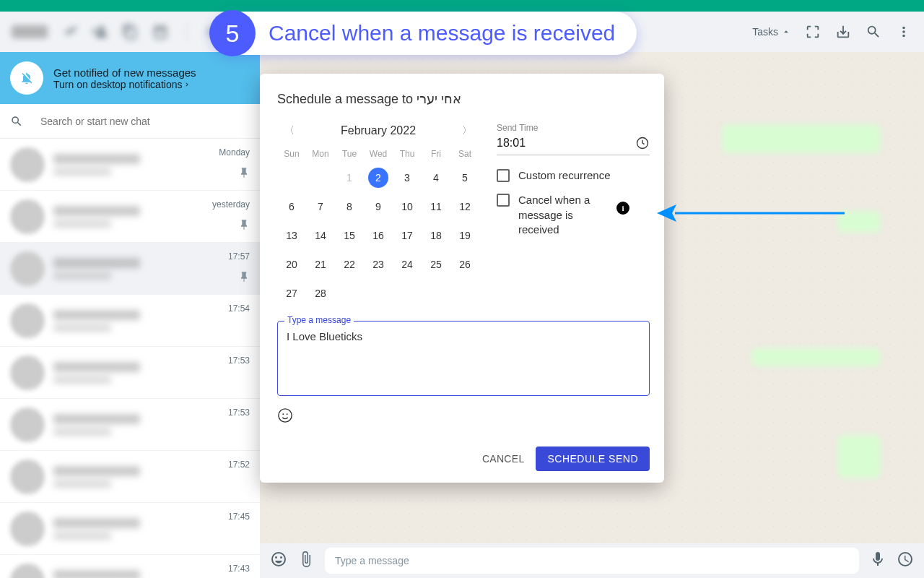 The width and height of the screenshot is (924, 578). I want to click on cancel-button: CANCEL, so click(504, 459).